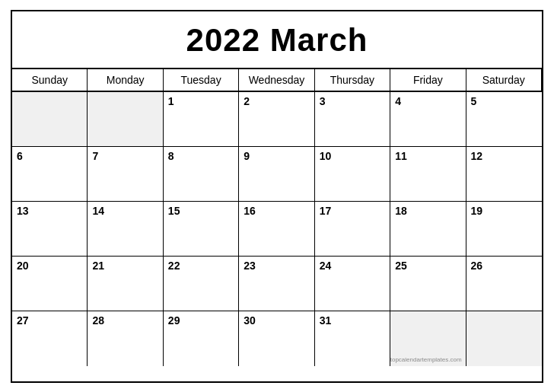 The height and width of the screenshot is (392, 554). Describe the element at coordinates (201, 120) in the screenshot. I see `day-cell: 1` at that location.